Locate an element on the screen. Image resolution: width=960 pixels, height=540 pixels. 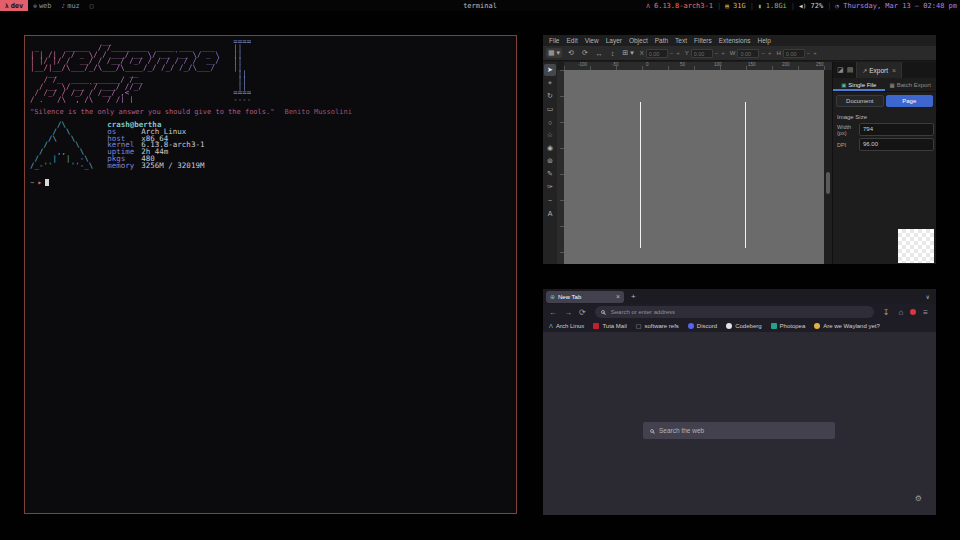
personalize-gear-icon: ⚙ is located at coordinates (918, 498).